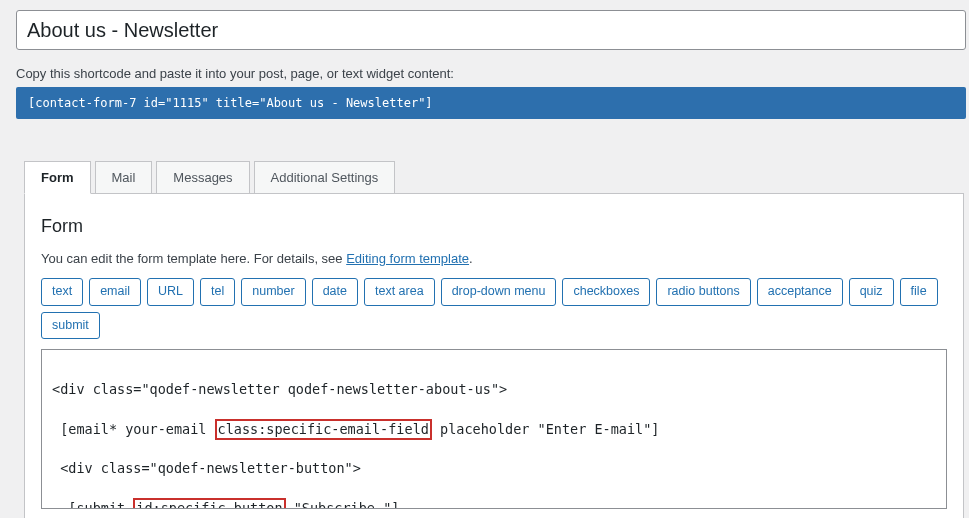 The width and height of the screenshot is (969, 518). What do you see at coordinates (919, 292) in the screenshot?
I see `tag-file-button: file` at bounding box center [919, 292].